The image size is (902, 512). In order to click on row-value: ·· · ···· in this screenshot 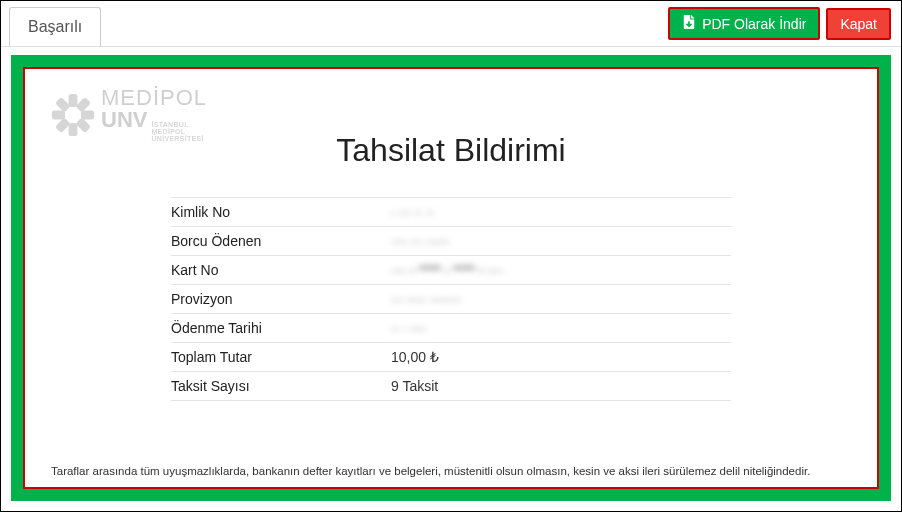, I will do `click(561, 328)`.